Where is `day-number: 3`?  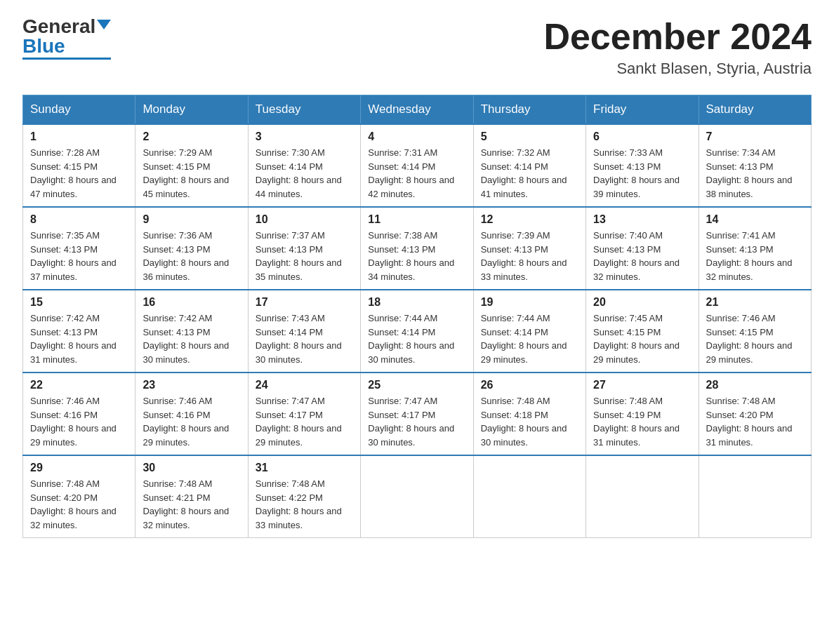
day-number: 3 is located at coordinates (305, 137).